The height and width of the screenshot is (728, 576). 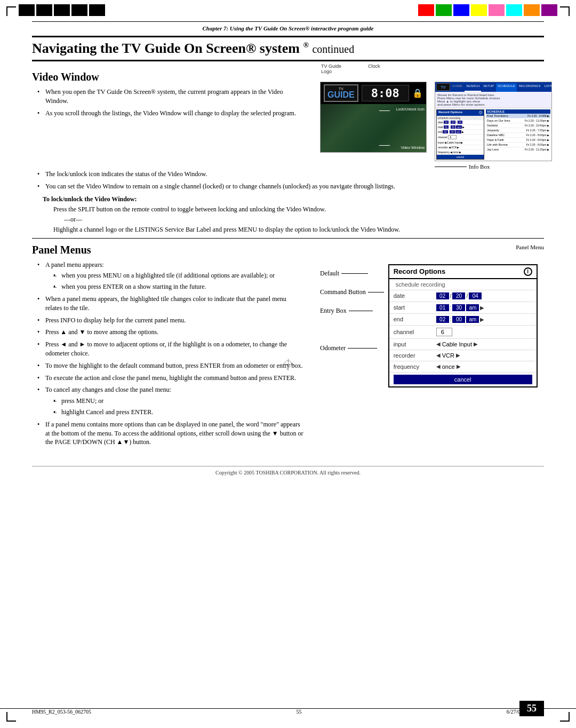 What do you see at coordinates (487, 10) in the screenshot?
I see `color-blocks` at bounding box center [487, 10].